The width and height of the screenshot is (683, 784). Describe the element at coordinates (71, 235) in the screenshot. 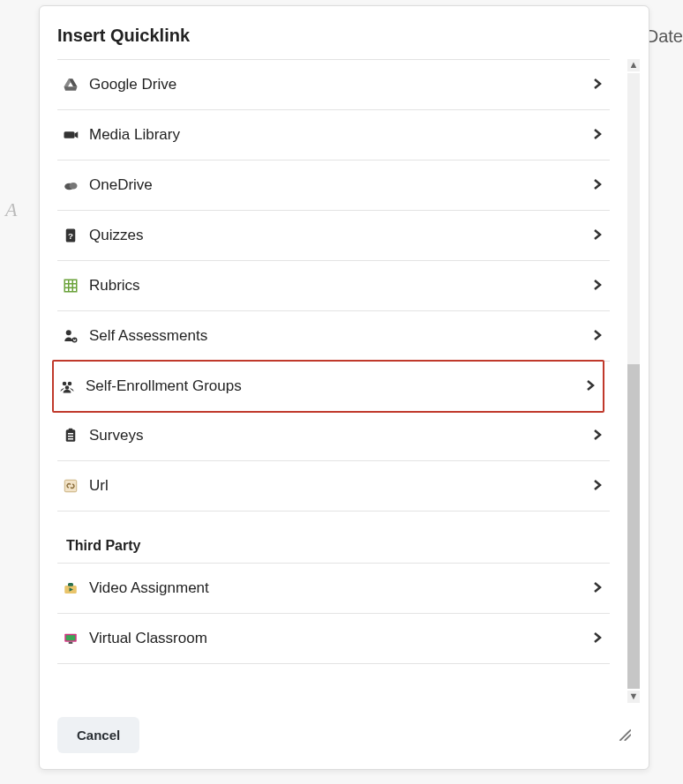

I see `quizzes-icon: ?` at that location.